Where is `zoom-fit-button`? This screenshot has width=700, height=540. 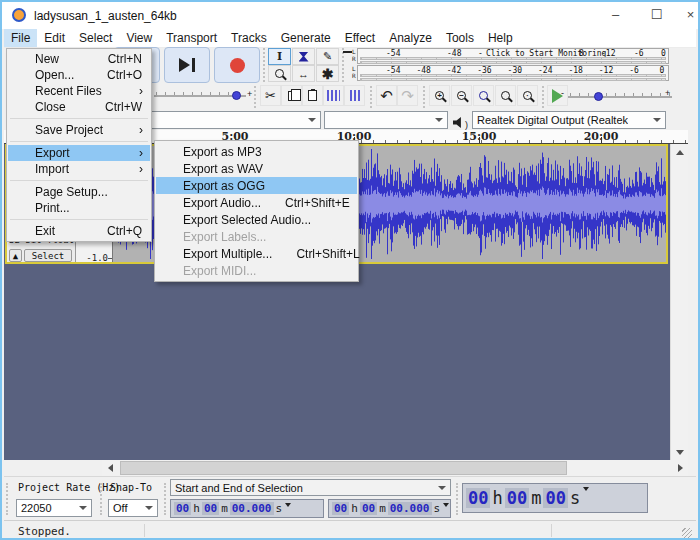
zoom-fit-button is located at coordinates (506, 96).